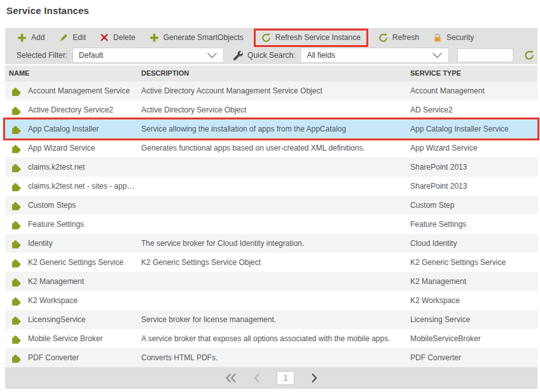  What do you see at coordinates (79, 37) in the screenshot?
I see `edit-button-label: Edit` at bounding box center [79, 37].